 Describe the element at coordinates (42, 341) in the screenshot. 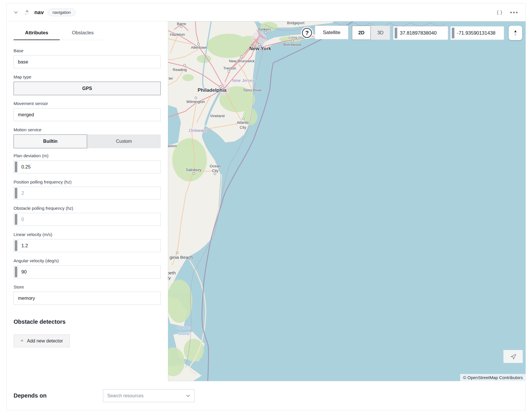

I see `add-new-detector-button: + Add new detector` at that location.